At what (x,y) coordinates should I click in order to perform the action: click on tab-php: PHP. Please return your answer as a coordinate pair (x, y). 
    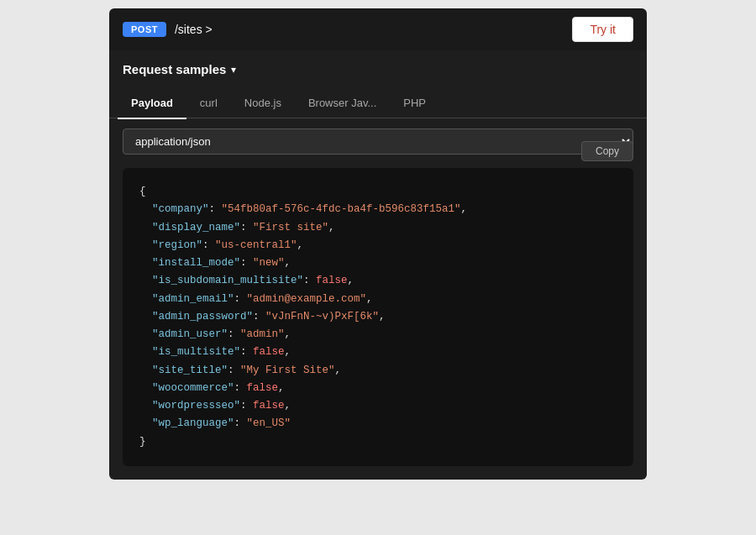
    Looking at the image, I should click on (415, 102).